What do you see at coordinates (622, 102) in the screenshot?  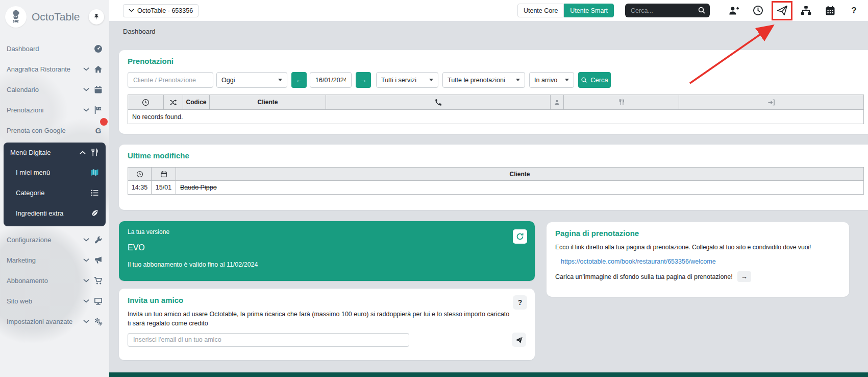 I see `col-service` at bounding box center [622, 102].